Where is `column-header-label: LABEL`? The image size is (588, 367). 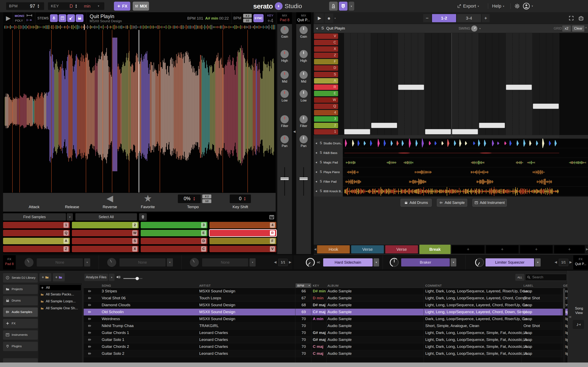
column-header-label: LABEL is located at coordinates (528, 285).